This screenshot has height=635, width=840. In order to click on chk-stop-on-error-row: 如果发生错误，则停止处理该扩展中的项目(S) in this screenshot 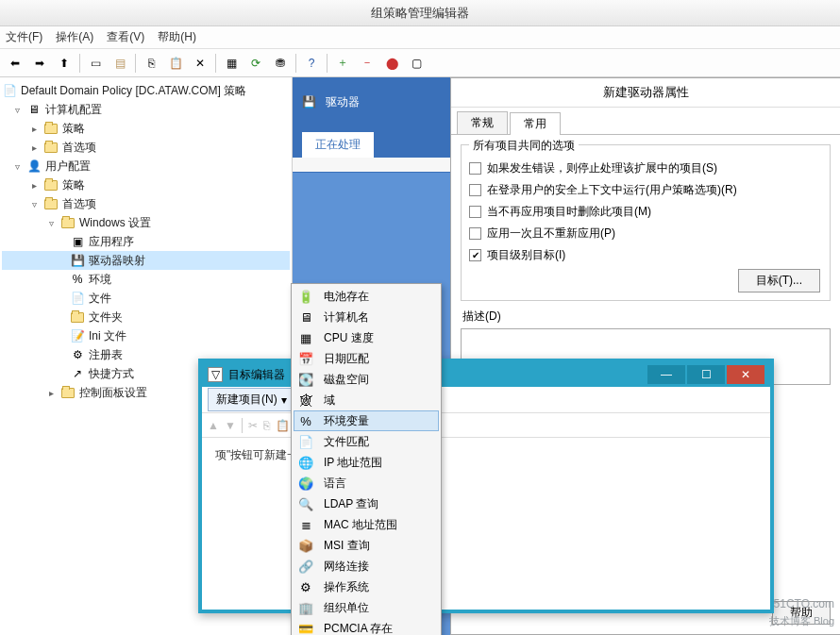, I will do `click(646, 168)`.